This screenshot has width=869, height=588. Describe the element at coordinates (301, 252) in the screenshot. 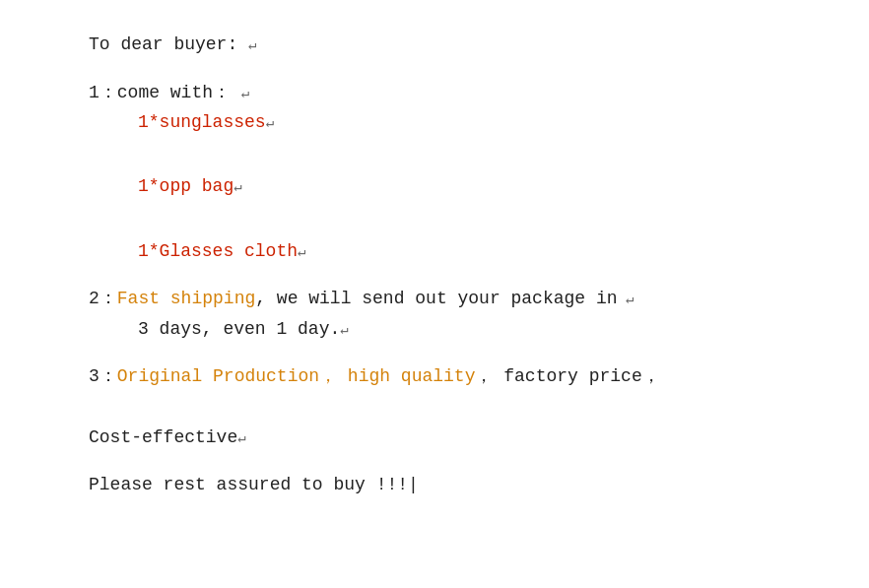

I see `return-symbol-5: ↵` at that location.